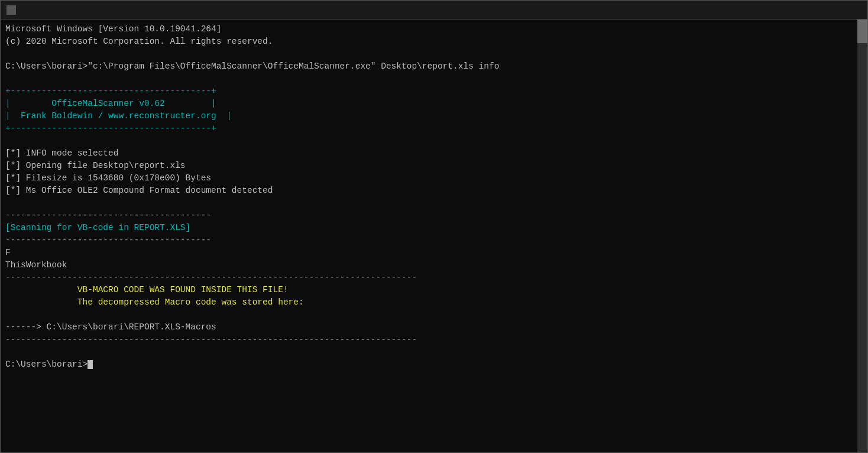  Describe the element at coordinates (428, 290) in the screenshot. I see `terminal-line: VB-MACRO CODE WAS FOUND INSIDE THIS FILE…` at that location.